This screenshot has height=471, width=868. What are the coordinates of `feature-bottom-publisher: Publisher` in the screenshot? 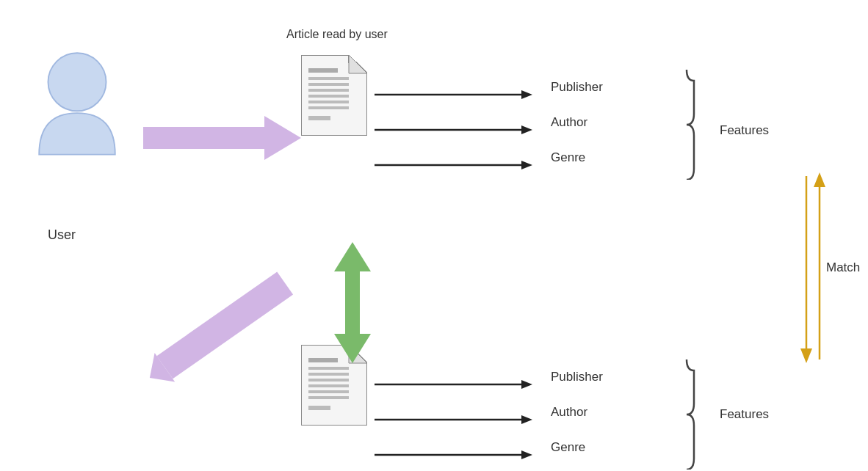 It's located at (577, 377).